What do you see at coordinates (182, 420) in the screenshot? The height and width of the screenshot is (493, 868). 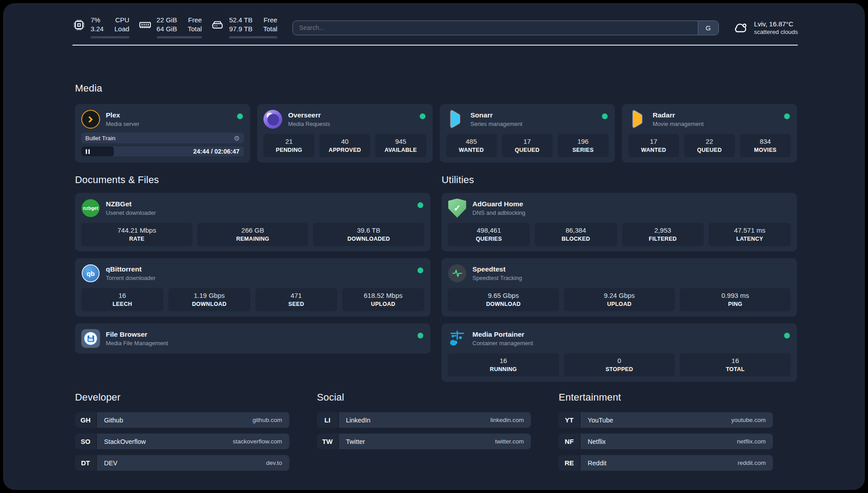 I see `link-github: GH Githubgithub.com` at bounding box center [182, 420].